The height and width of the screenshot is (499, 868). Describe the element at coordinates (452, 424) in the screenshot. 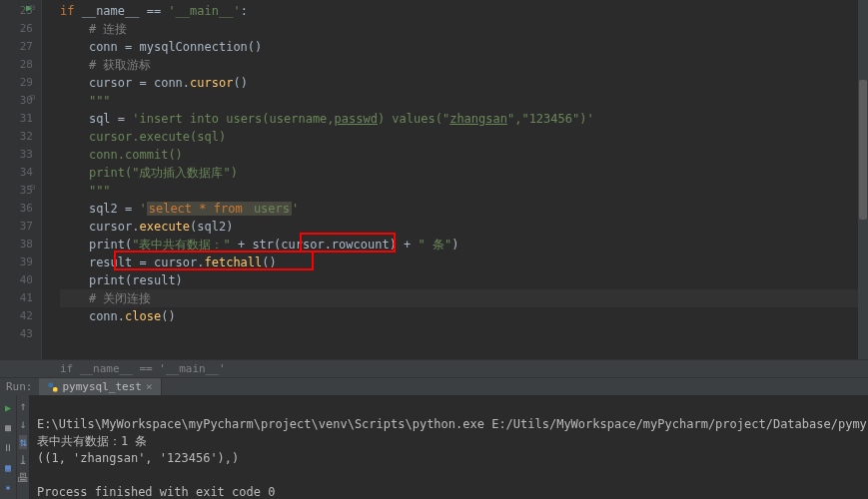

I see `console-line: E:\Utils\MyWorkspace\myPycharm\project\v…` at that location.